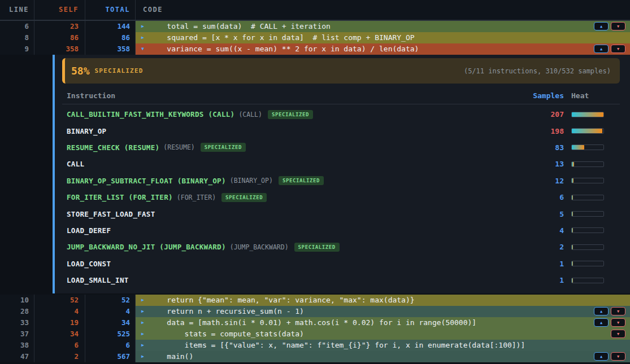 This screenshot has width=630, height=364. What do you see at coordinates (86, 131) in the screenshot?
I see `instruction-name: BINARY_OP` at bounding box center [86, 131].